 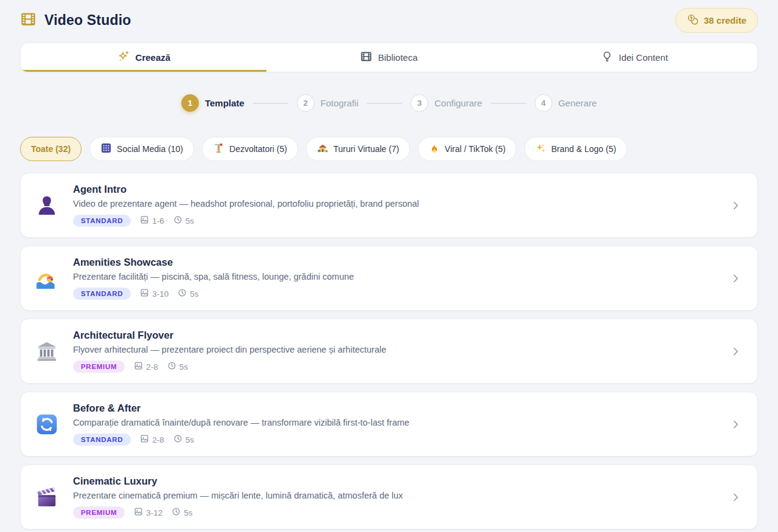 I want to click on template-meta: PREMIUM 3-12, so click(x=394, y=513).